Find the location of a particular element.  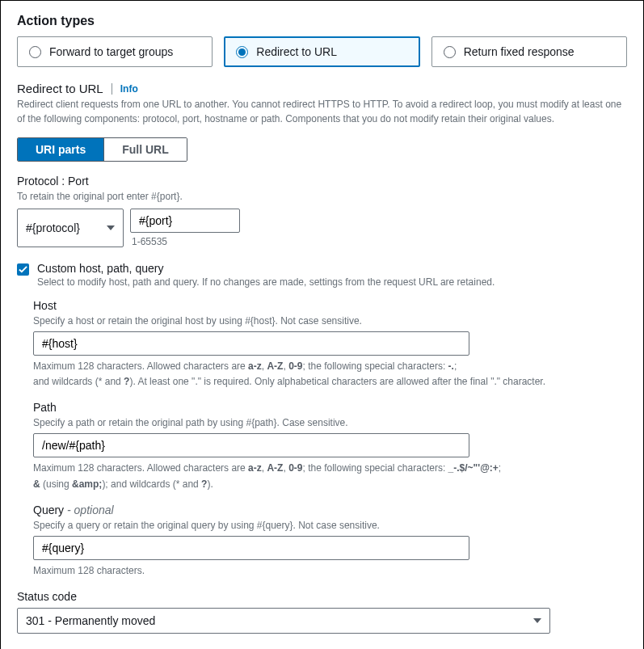

query-label: Query - optional is located at coordinates (330, 510).